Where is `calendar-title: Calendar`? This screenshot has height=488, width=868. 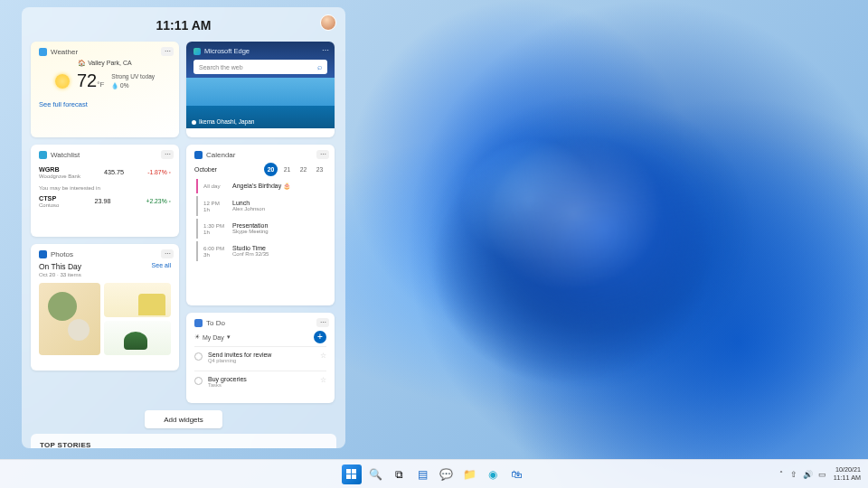 calendar-title: Calendar is located at coordinates (221, 155).